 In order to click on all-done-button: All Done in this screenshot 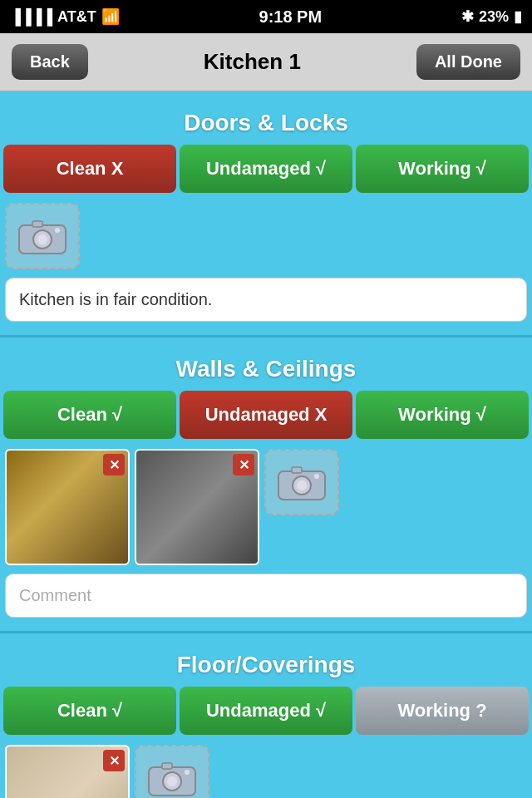, I will do `click(469, 62)`.